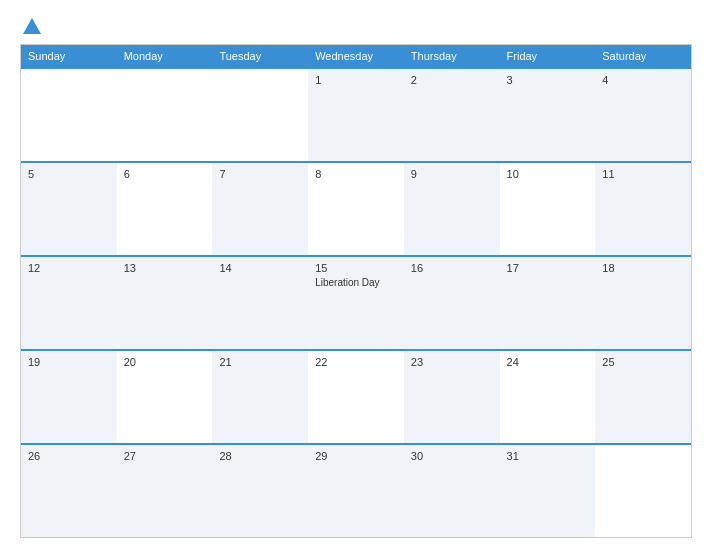  Describe the element at coordinates (260, 362) in the screenshot. I see `day-number: 21` at that location.